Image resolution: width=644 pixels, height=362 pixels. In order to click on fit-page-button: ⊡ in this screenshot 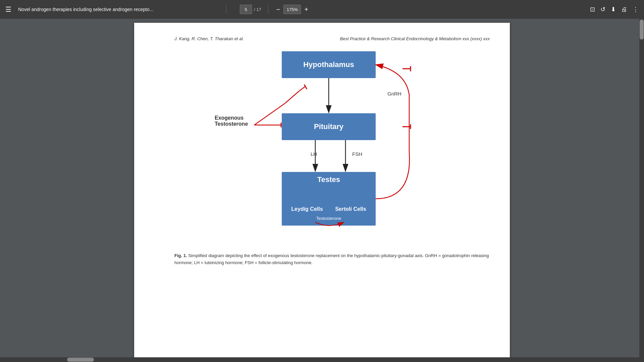, I will do `click(592, 9)`.